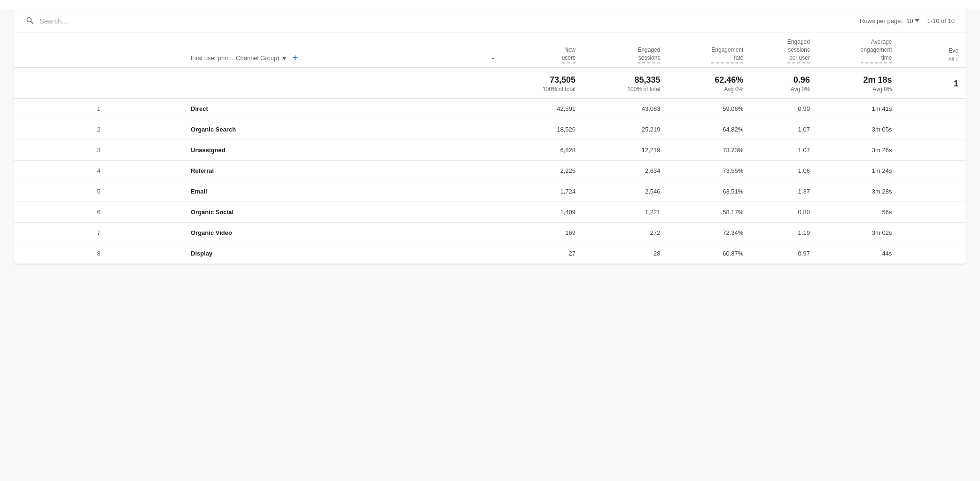 This screenshot has width=980, height=481. Describe the element at coordinates (625, 192) in the screenshot. I see `row-engaged-sessions: 2,546` at that location.